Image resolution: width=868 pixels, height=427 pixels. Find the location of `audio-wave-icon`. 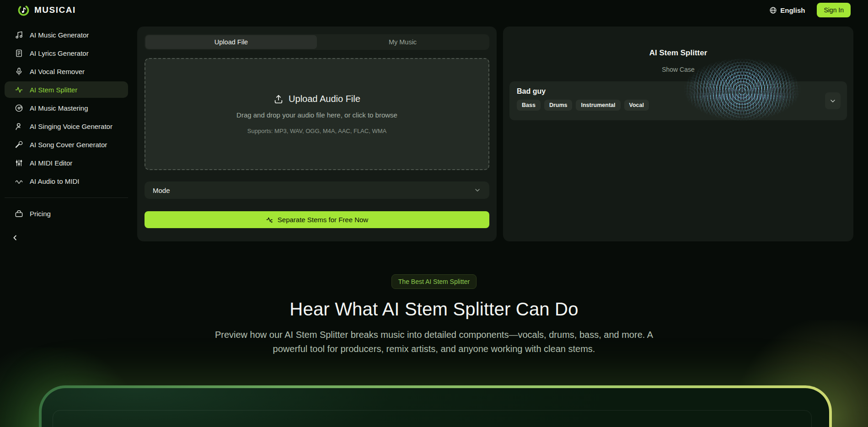

audio-wave-icon is located at coordinates (19, 181).